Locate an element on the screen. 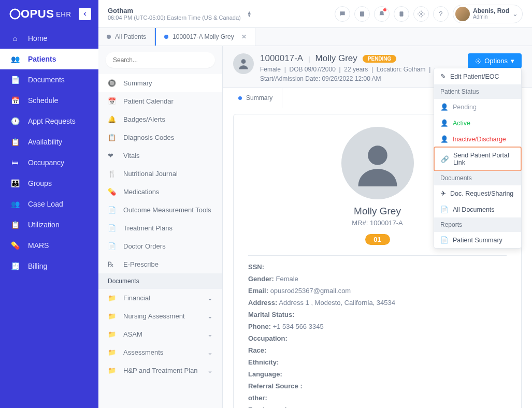 This screenshot has width=532, height=408. nav-appt-requests: 🕐Appt Requests is located at coordinates (49, 121).